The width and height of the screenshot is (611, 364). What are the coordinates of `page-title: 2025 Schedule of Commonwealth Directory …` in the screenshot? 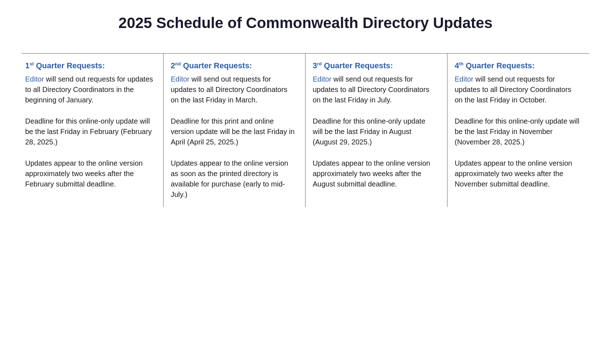 It's located at (306, 25).